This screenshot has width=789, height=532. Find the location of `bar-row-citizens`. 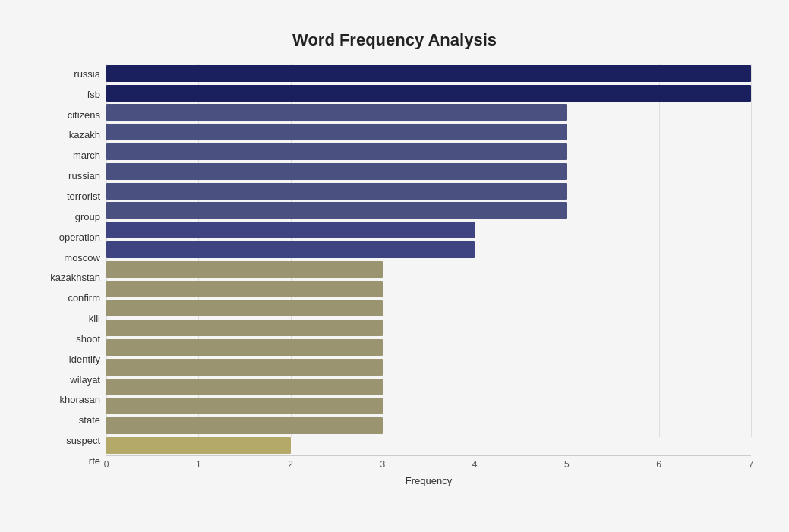

bar-row-citizens is located at coordinates (428, 113).